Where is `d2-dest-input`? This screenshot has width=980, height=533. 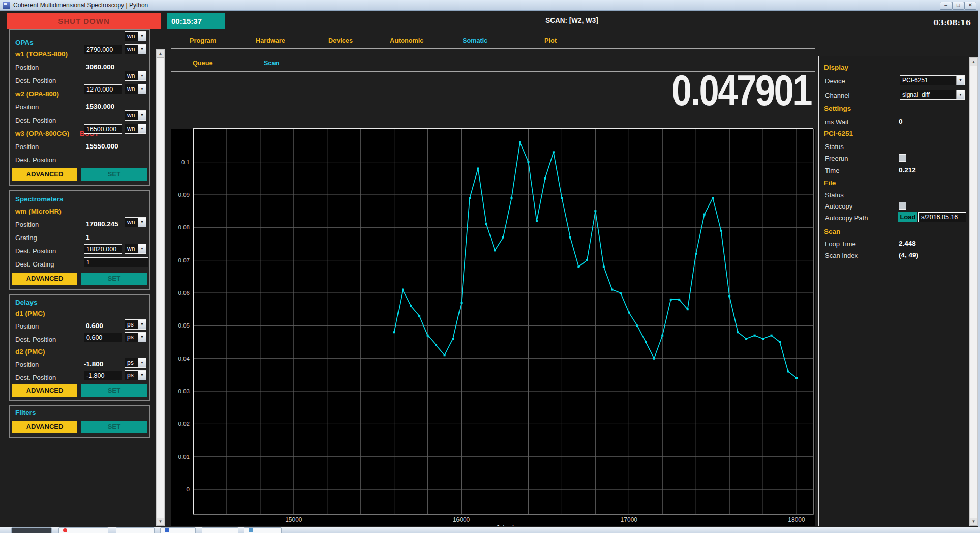 d2-dest-input is located at coordinates (103, 375).